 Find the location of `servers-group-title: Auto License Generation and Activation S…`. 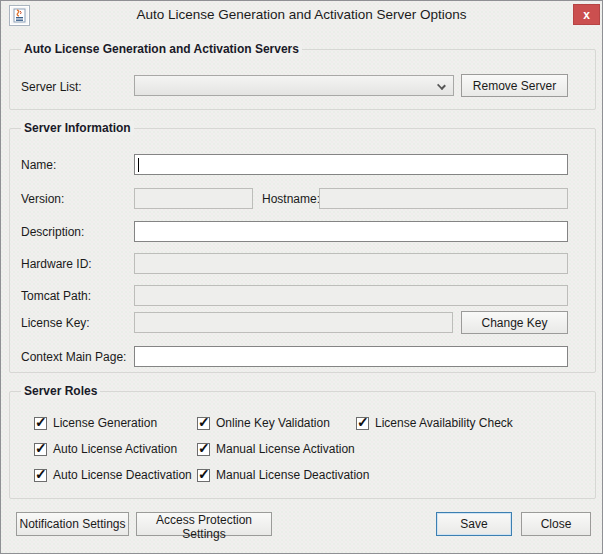

servers-group-title: Auto License Generation and Activation S… is located at coordinates (162, 49).